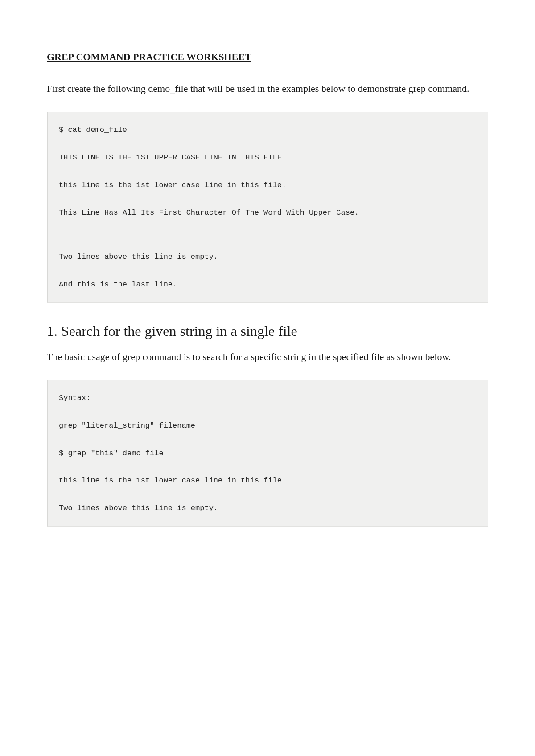  Describe the element at coordinates (268, 88) in the screenshot. I see `intro-paragraph: First create the following demo_file tha…` at that location.